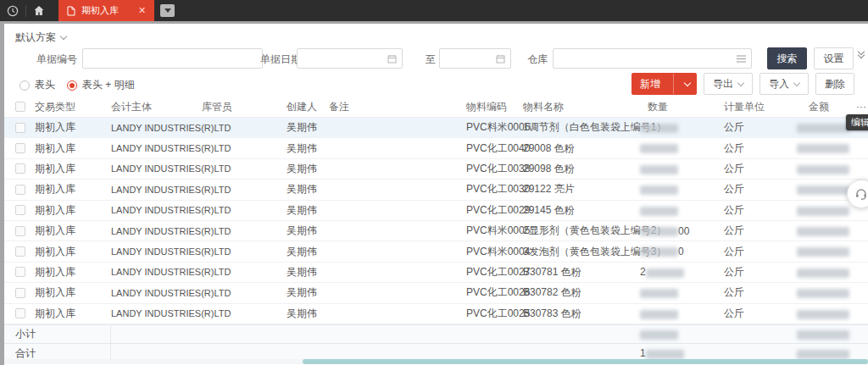 The height and width of the screenshot is (365, 868). I want to click on cell-material-code: PVC料米0006, so click(495, 127).